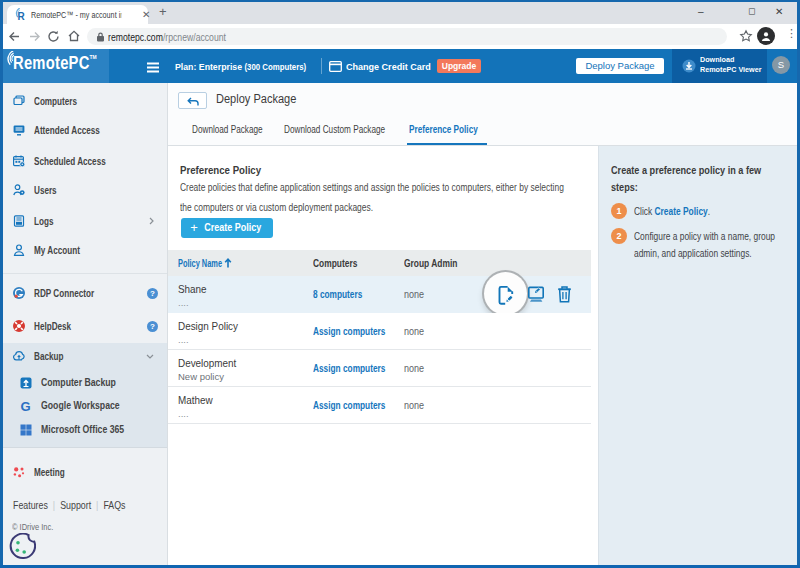 The image size is (800, 568). What do you see at coordinates (22, 16) in the screenshot?
I see `svg-text: R` at bounding box center [22, 16].